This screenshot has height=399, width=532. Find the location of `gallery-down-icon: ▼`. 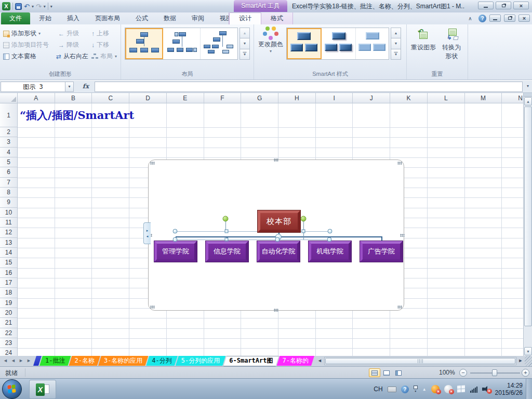

gallery-down-icon: ▼ is located at coordinates (396, 44).